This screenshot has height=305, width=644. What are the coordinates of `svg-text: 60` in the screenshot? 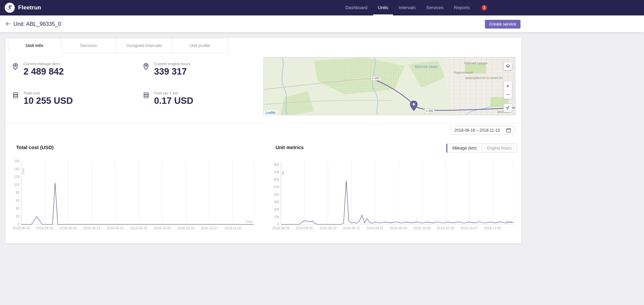 It's located at (18, 201).